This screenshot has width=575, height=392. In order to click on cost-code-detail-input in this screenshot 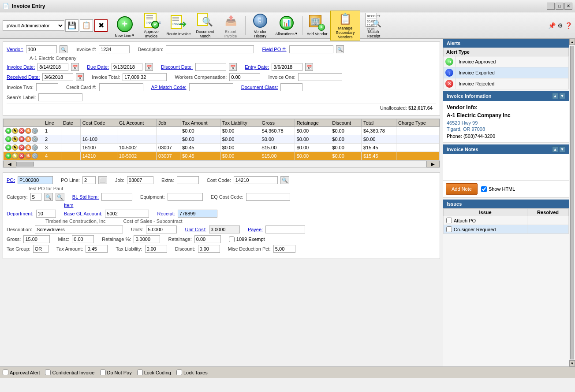, I will do `click(256, 180)`.